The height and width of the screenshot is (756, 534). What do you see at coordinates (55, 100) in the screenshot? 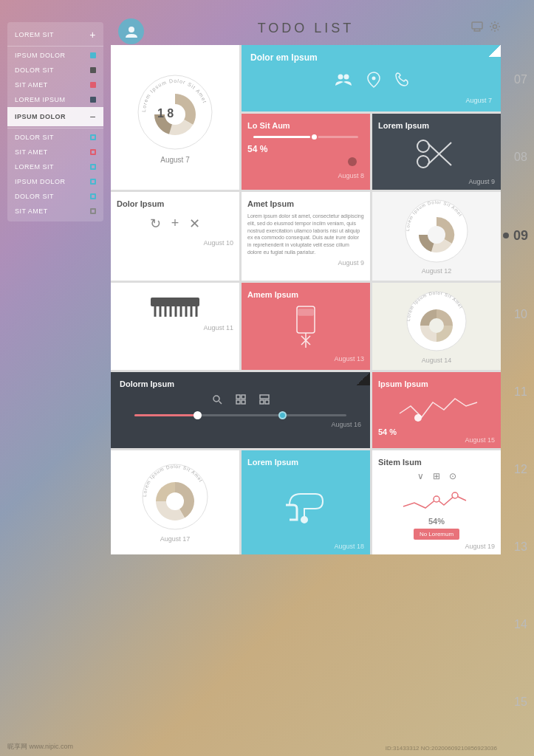
I see `sidebar-item-lorem-ipsum: LOREM IPSUM` at bounding box center [55, 100].